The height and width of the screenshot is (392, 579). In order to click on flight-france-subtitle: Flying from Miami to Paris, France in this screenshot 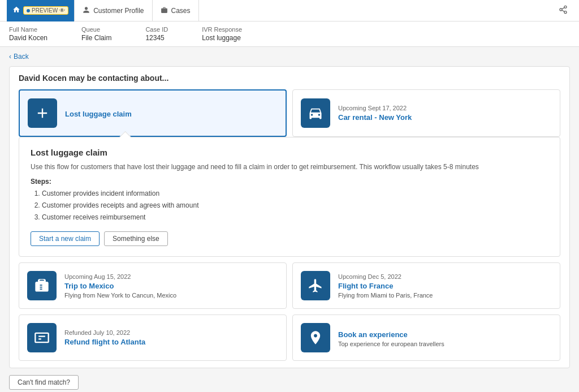, I will do `click(386, 295)`.